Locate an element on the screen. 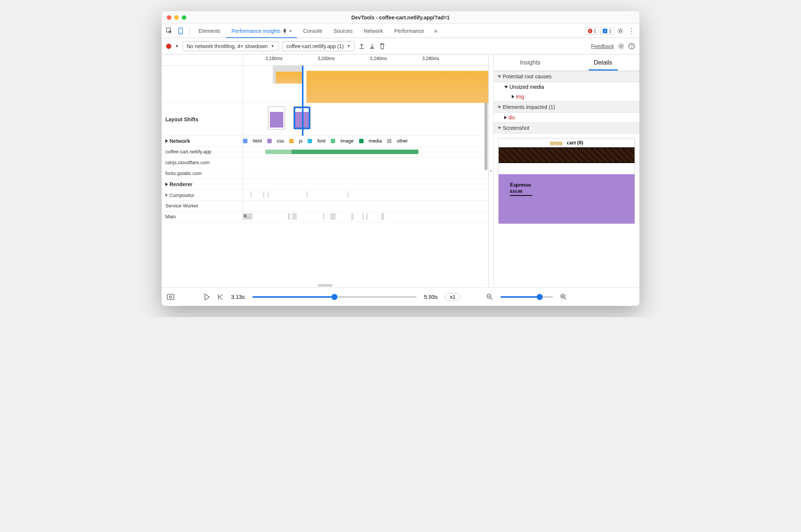 This screenshot has height=532, width=801. delete-icon is located at coordinates (382, 46).